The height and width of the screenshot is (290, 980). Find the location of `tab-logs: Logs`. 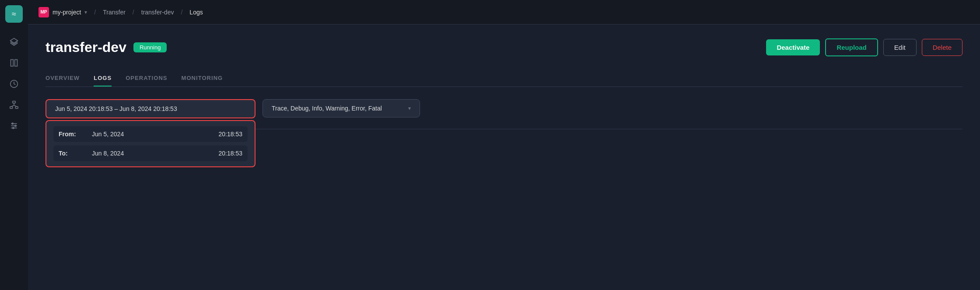

tab-logs: Logs is located at coordinates (102, 79).